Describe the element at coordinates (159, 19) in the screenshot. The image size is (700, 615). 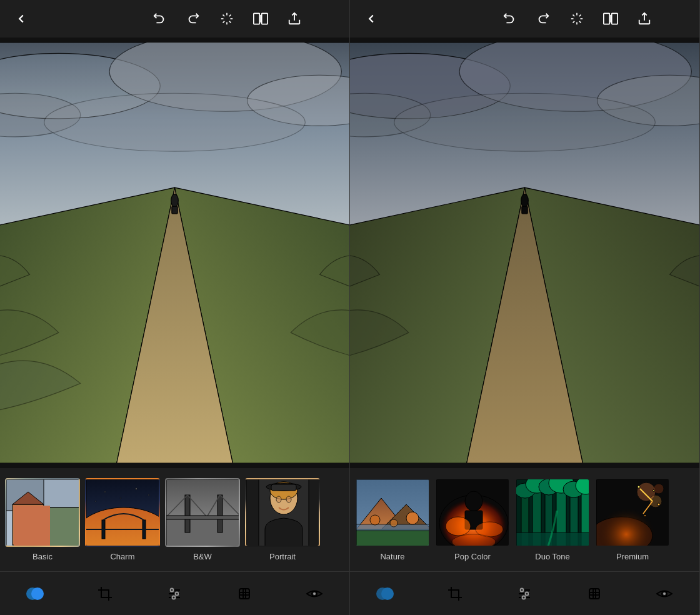
I see `undo-button` at that location.